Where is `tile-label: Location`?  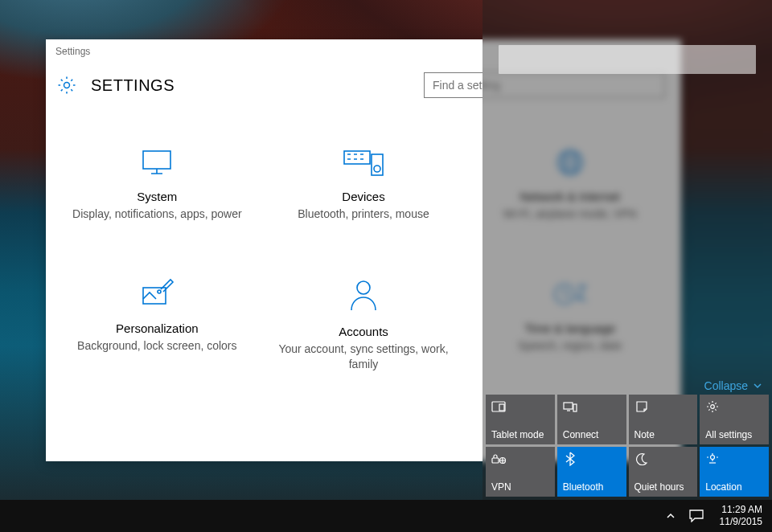 tile-label: Location is located at coordinates (735, 487).